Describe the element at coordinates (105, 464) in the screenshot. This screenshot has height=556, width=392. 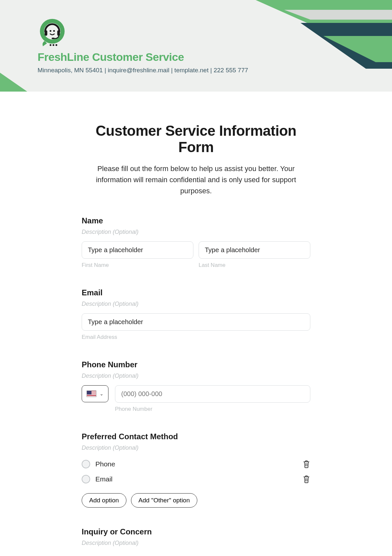
I see `option-label-phone: Phone` at that location.